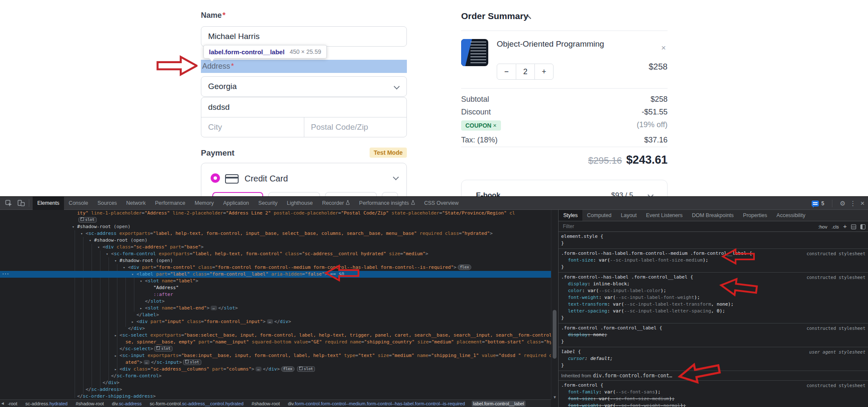  I want to click on breadcrumb-item: sc-form-control.sc-address__control.hydr…, so click(197, 404).